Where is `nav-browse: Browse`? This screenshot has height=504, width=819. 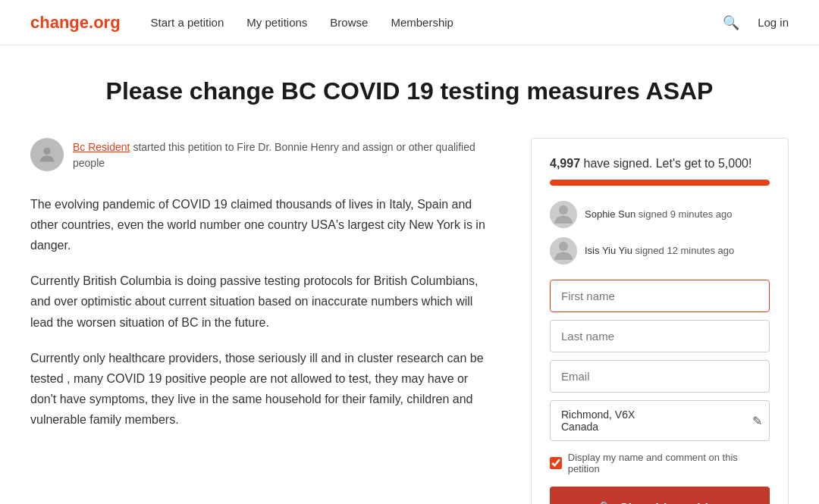 nav-browse: Browse is located at coordinates (349, 23).